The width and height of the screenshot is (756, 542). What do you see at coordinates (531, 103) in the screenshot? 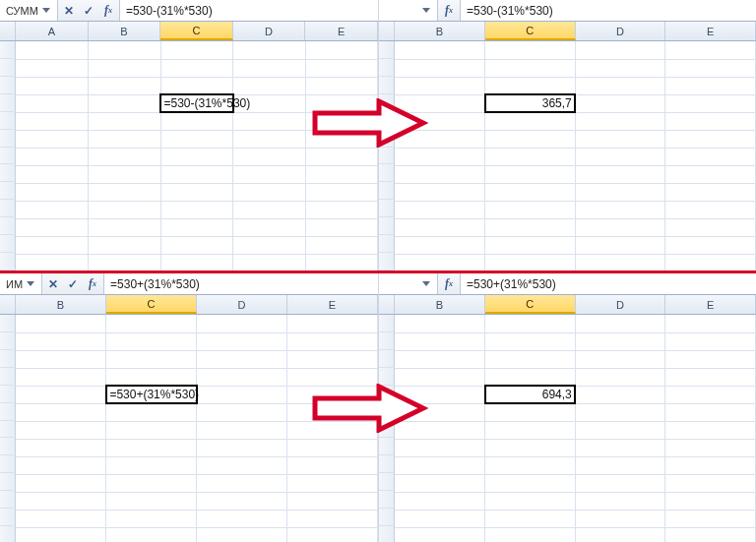
I see `active-cell: 365,7` at bounding box center [531, 103].